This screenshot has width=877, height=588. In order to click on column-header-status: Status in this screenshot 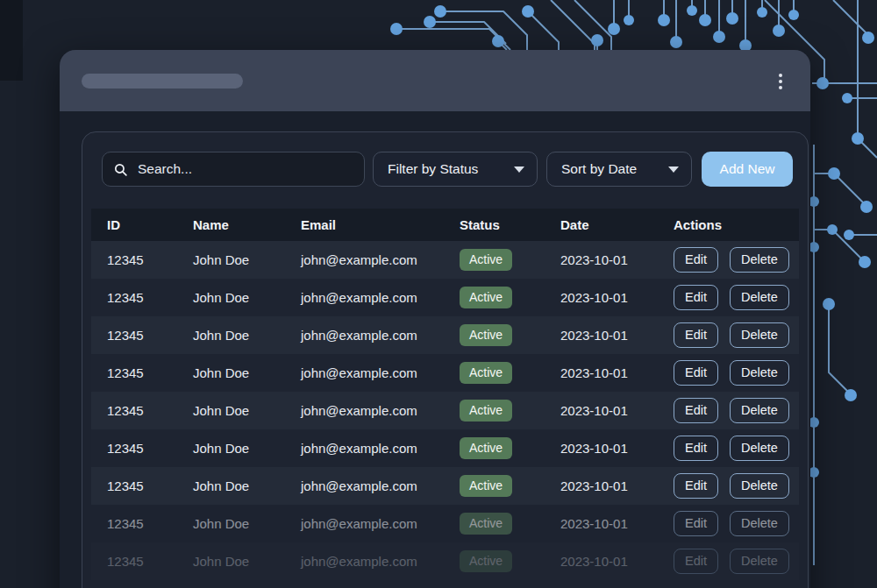, I will do `click(510, 224)`.